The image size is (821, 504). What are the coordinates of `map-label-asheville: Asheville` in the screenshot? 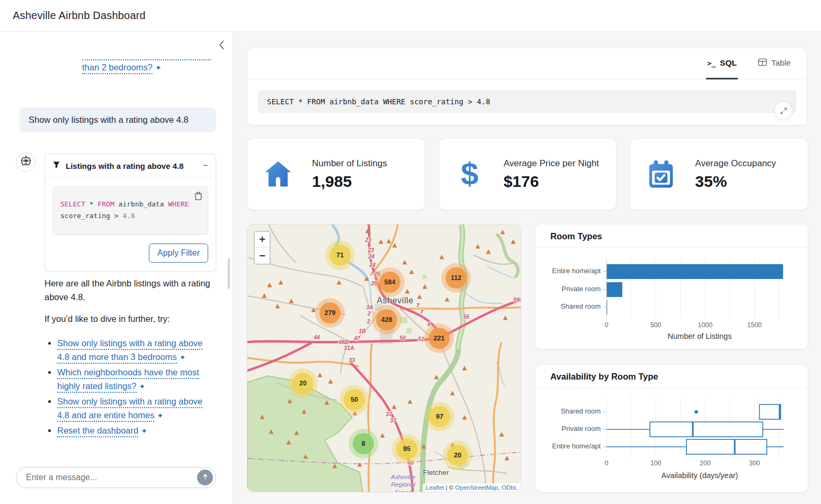 It's located at (395, 301).